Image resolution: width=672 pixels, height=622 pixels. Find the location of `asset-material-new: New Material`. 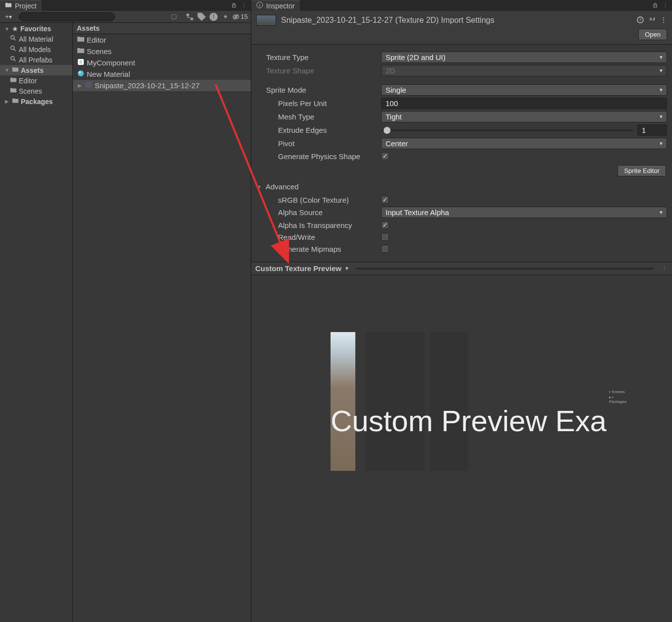

asset-material-new: New Material is located at coordinates (162, 74).